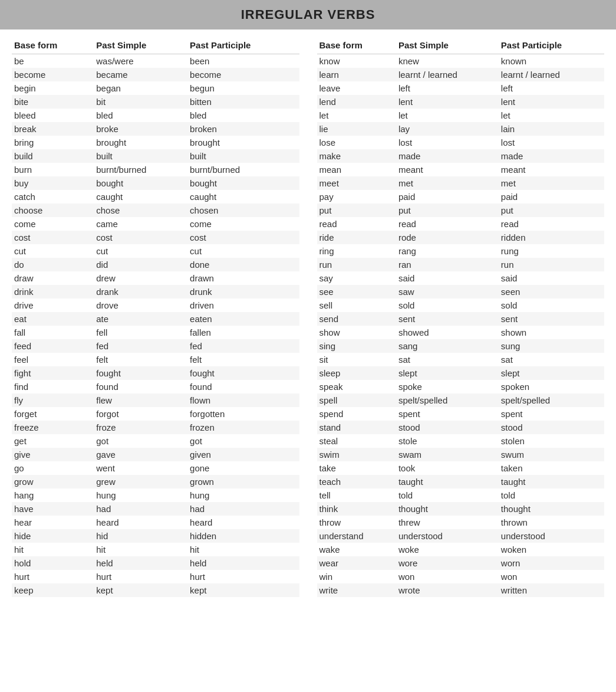 The image size is (616, 692). What do you see at coordinates (53, 360) in the screenshot?
I see `table-cell: feel` at bounding box center [53, 360].